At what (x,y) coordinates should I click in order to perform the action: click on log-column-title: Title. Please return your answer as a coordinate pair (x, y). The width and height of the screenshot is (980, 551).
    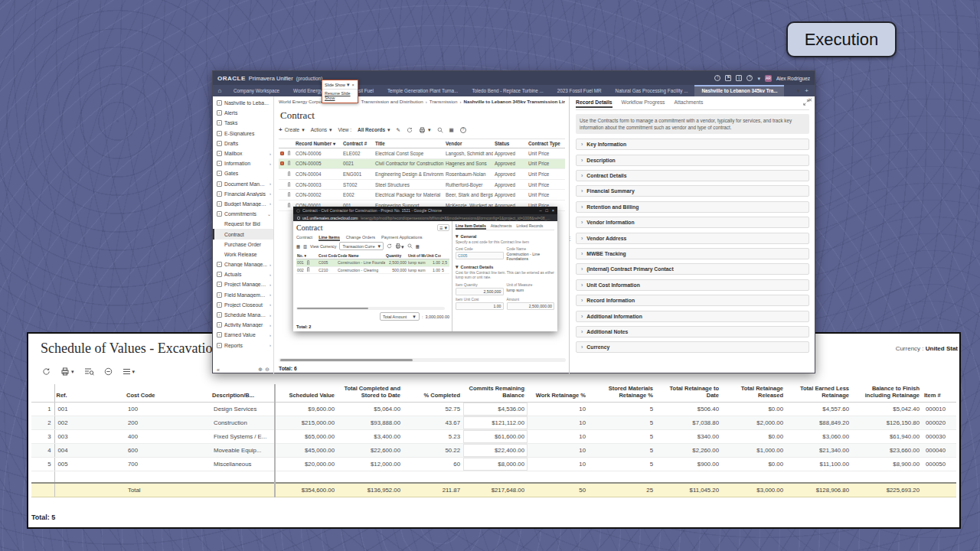
    Looking at the image, I should click on (409, 144).